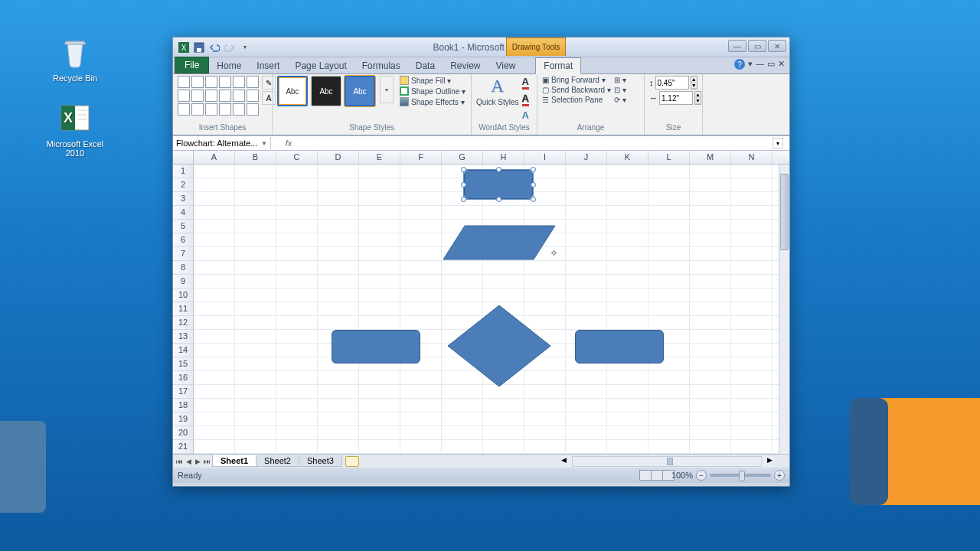 The width and height of the screenshot is (980, 551). What do you see at coordinates (760, 64) in the screenshot?
I see `workbook-minimize-icon: —` at bounding box center [760, 64].